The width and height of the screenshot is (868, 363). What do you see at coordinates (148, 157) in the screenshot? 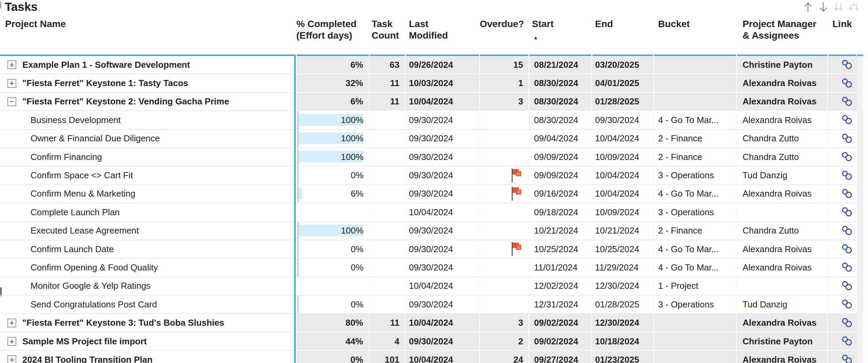
I see `cell-project-name: Confirm Financing` at bounding box center [148, 157].